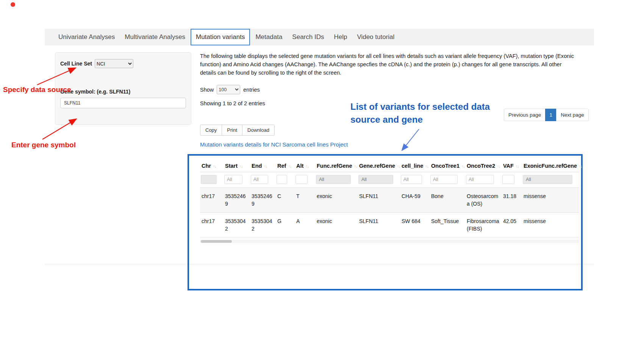 Image resolution: width=644 pixels, height=362 pixels. I want to click on table-title-link: Mutation variants details for NCI Sarcom…, so click(274, 145).